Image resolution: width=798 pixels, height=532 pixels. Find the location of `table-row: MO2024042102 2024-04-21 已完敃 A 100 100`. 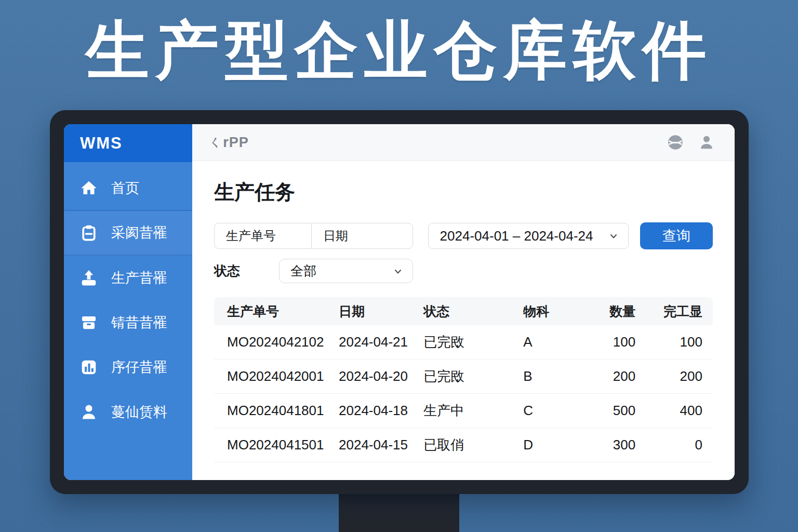

table-row: MO2024042102 2024-04-21 已完敃 A 100 100 is located at coordinates (463, 342).